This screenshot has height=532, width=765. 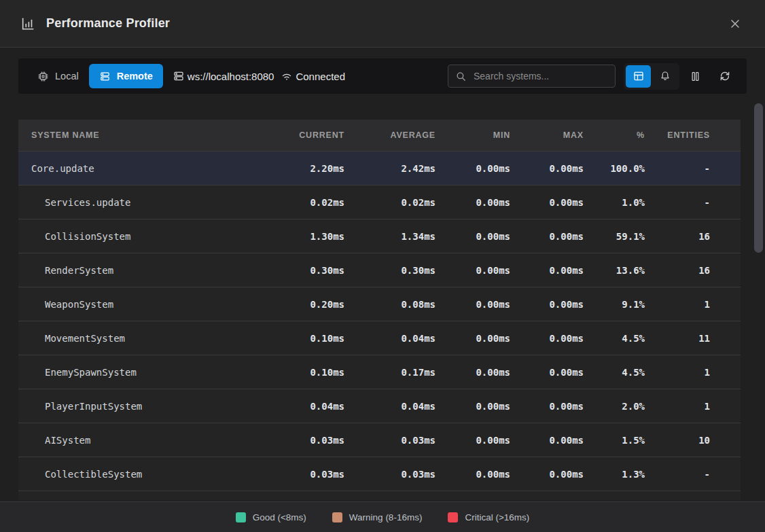 What do you see at coordinates (143, 202) in the screenshot?
I see `cell-system-name: Services.update` at bounding box center [143, 202].